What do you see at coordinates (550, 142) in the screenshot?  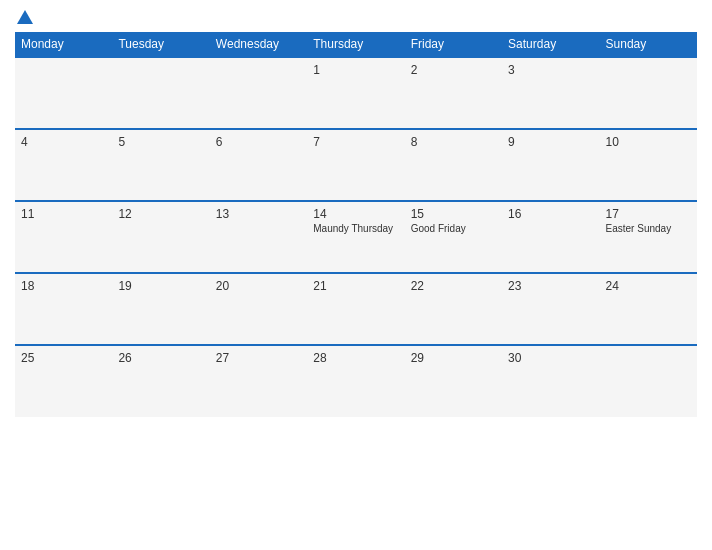 I see `day-number: 9` at bounding box center [550, 142].